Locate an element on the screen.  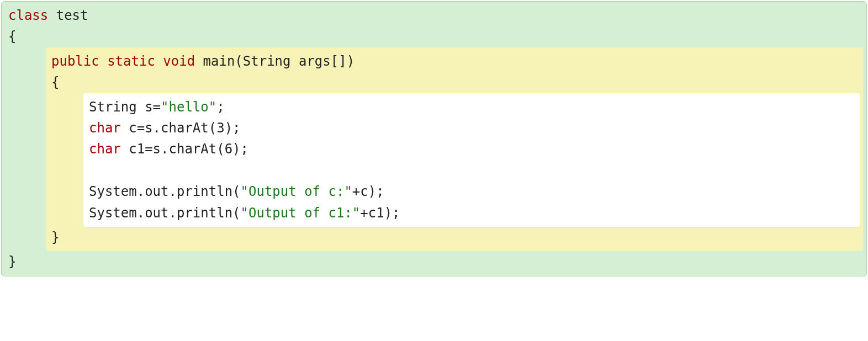
stmt-text: +c1); is located at coordinates (380, 213).